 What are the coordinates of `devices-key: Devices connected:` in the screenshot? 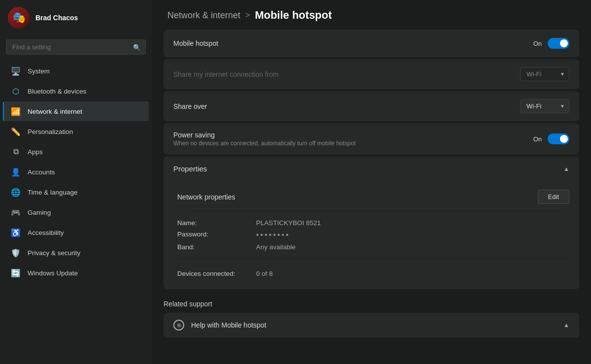 It's located at (217, 274).